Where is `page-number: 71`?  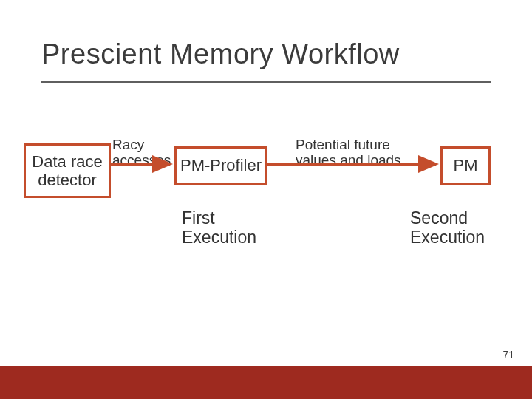 page-number: 71 is located at coordinates (508, 355).